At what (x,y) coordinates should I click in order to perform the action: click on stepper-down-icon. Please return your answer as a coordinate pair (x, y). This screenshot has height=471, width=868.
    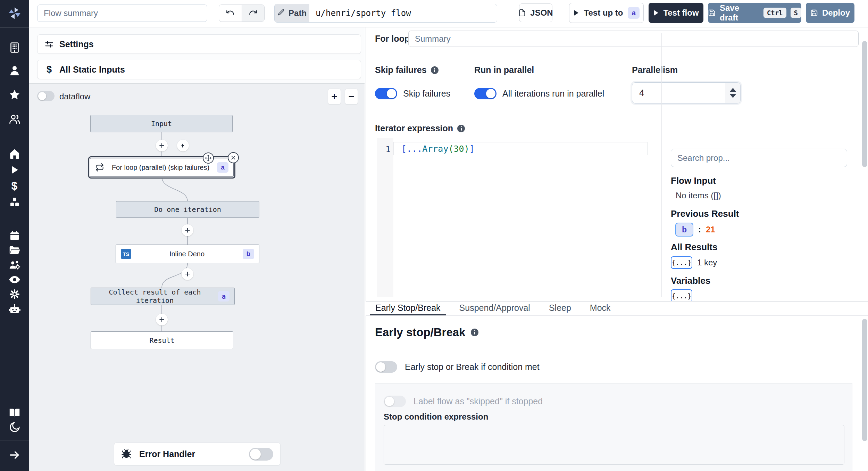
    Looking at the image, I should click on (733, 96).